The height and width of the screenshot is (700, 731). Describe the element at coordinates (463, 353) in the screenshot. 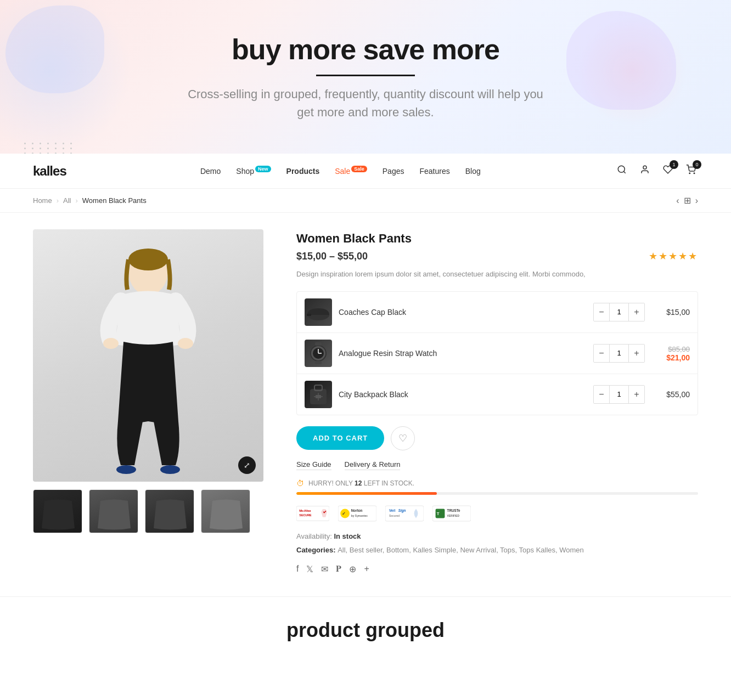

I see `item-name-watch: Analogue Resin Strap Watch` at that location.